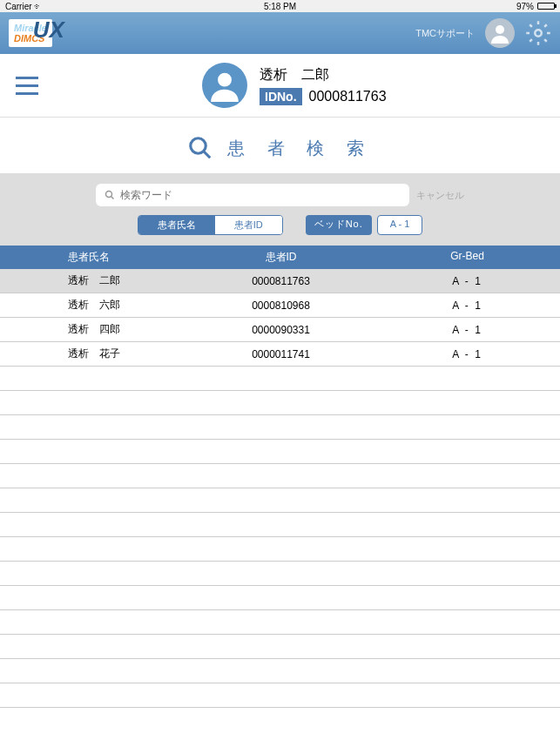 The image size is (560, 747). What do you see at coordinates (94, 280) in the screenshot?
I see `cell-name: 透析 二郎` at bounding box center [94, 280].